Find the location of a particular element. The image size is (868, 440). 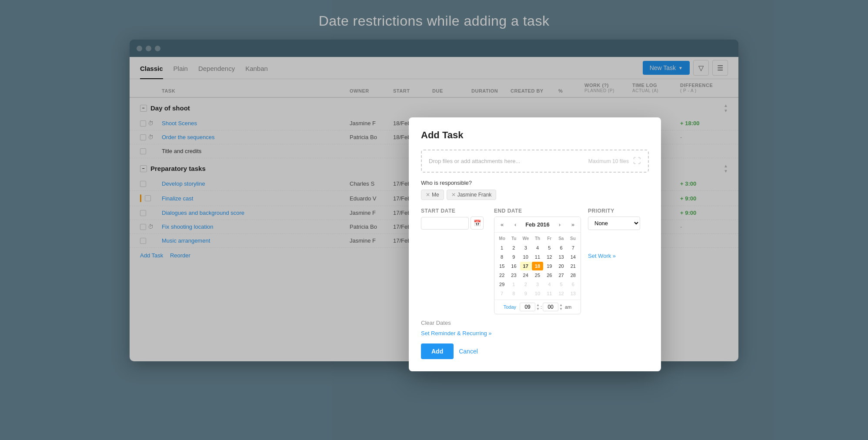

cal-day-other: 6 is located at coordinates (573, 284).